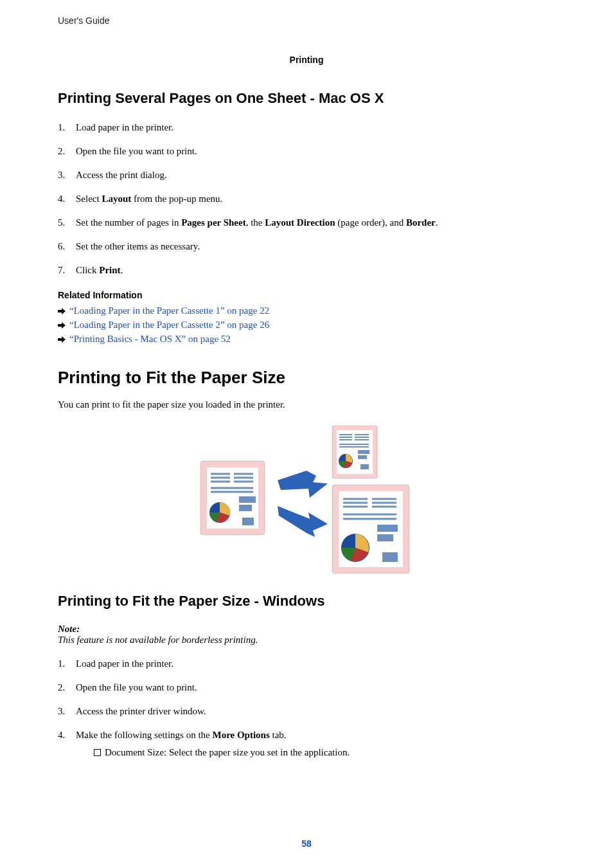 The width and height of the screenshot is (613, 868). What do you see at coordinates (306, 247) in the screenshot?
I see `step: 6.Set the other items as necessary.` at bounding box center [306, 247].